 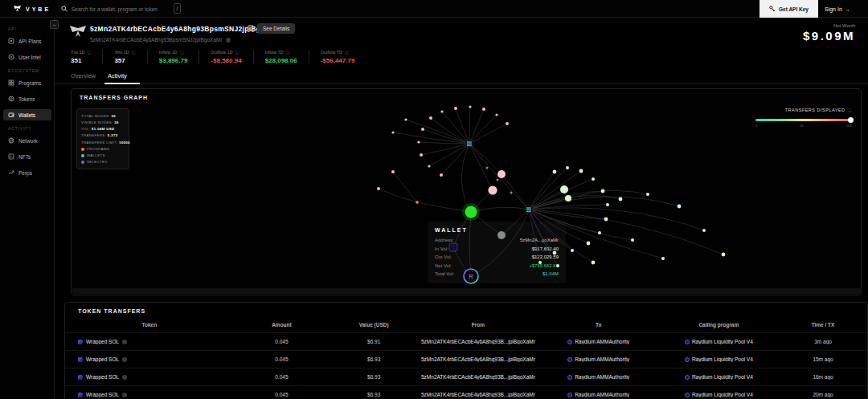 What do you see at coordinates (849, 125) in the screenshot?
I see `slider-tick-max: 10K` at bounding box center [849, 125].